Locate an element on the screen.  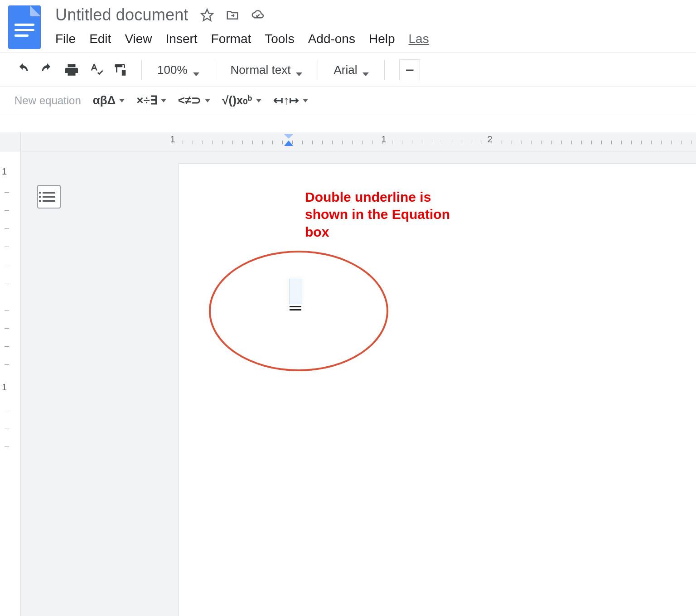
zoom-dropdown: 100% is located at coordinates (179, 70).